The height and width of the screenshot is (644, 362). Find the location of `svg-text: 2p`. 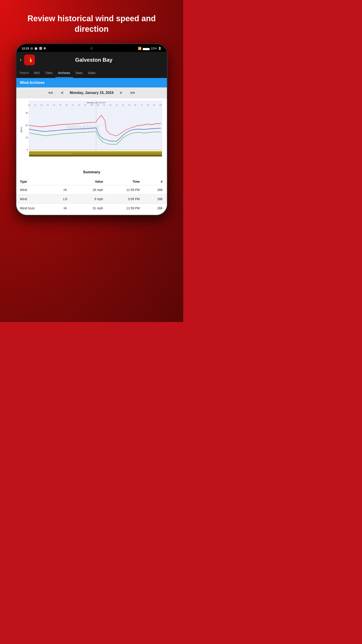

svg-text: 2p is located at coordinates (110, 105).